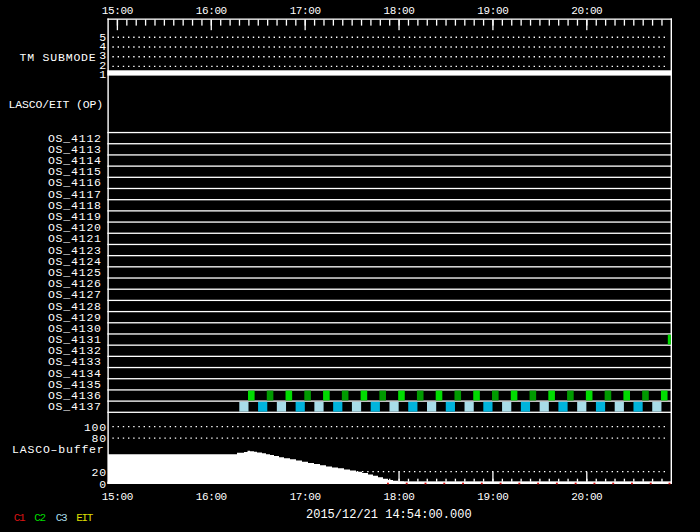 The image size is (700, 532). What do you see at coordinates (75, 406) in the screenshot?
I see `svg-text: OS_4137` at bounding box center [75, 406].